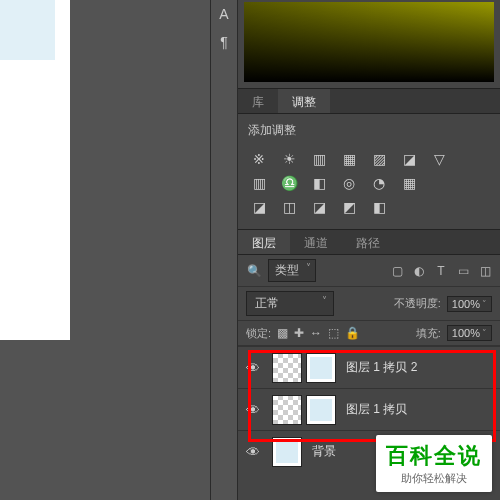  I want to click on lock-transparent-icon: ▩, so click(282, 333).